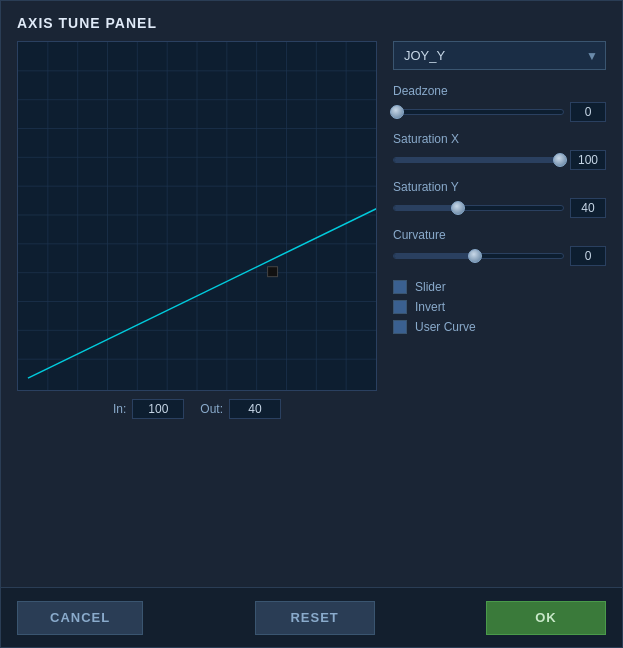 The image size is (623, 648). What do you see at coordinates (315, 618) in the screenshot?
I see `reset-button: RESET` at bounding box center [315, 618].